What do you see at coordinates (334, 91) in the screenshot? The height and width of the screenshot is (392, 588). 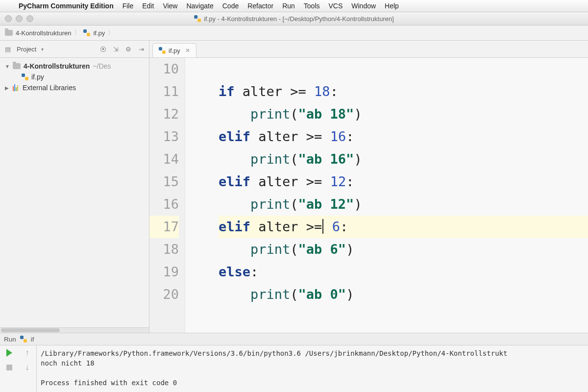 I see `token-op: :` at bounding box center [334, 91].